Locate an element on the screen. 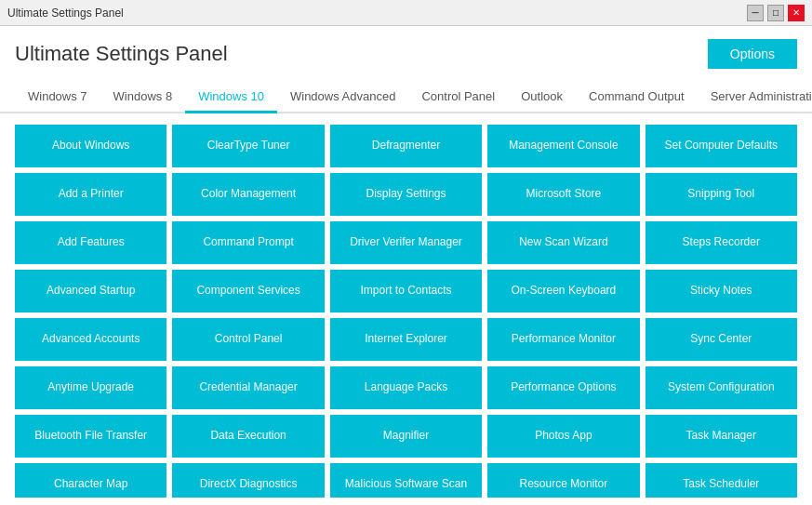  tab-outlook: Outlook is located at coordinates (541, 98).